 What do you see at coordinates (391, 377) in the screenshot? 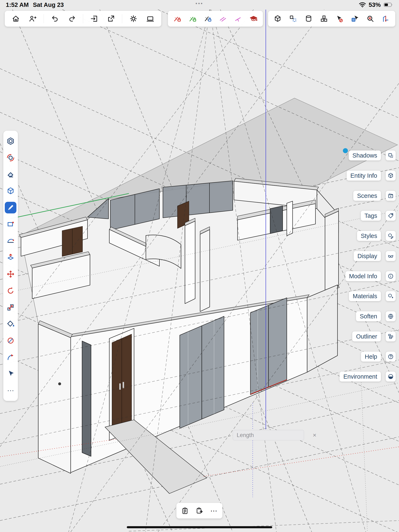
I see `environment-panel-button` at bounding box center [391, 377].